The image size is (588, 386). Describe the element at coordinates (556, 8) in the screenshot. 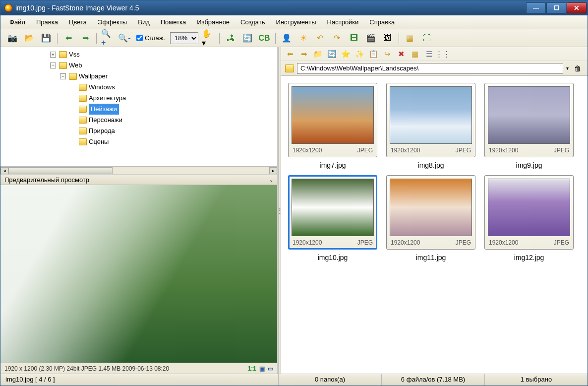

I see `maximize-button` at that location.